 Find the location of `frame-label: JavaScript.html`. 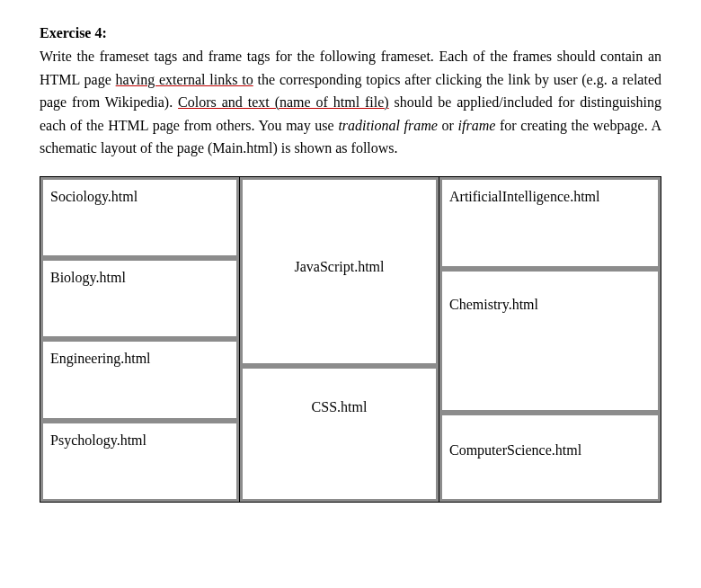

frame-label: JavaScript.html is located at coordinates (340, 267).